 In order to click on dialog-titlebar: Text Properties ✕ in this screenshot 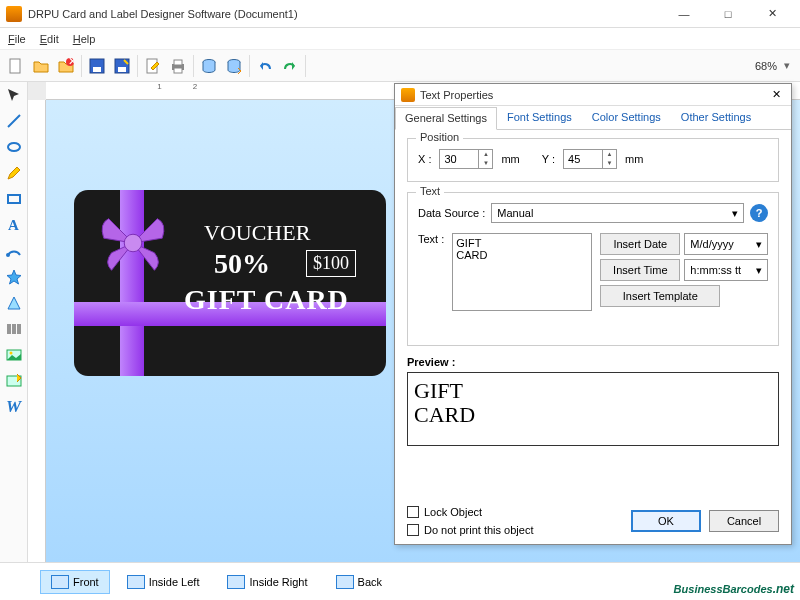, I will do `click(593, 95)`.